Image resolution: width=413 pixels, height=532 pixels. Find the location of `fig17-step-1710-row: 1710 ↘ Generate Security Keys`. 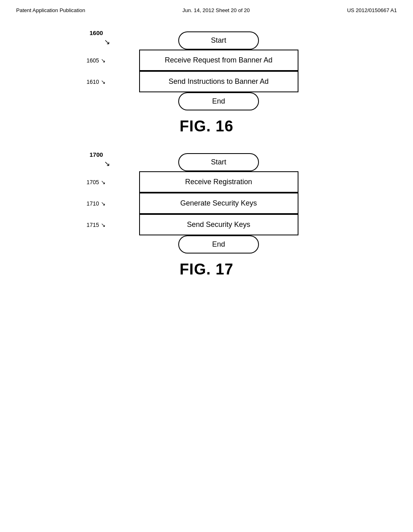

fig17-step-1710-row: 1710 ↘ Generate Security Keys is located at coordinates (219, 203).